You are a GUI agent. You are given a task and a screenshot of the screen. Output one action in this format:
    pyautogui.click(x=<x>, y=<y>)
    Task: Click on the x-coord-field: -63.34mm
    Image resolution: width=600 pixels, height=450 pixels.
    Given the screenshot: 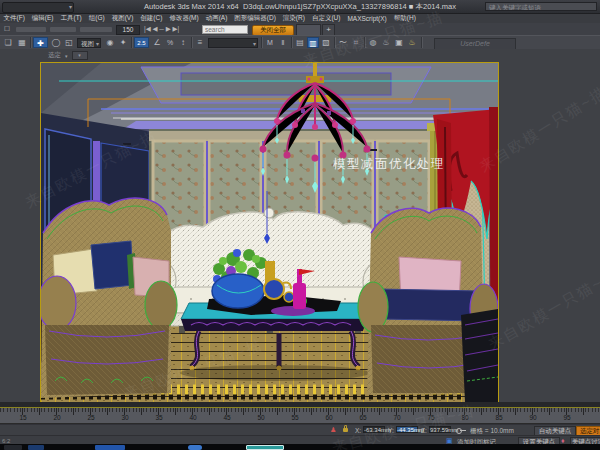 What is the action you would take?
    pyautogui.click(x=374, y=430)
    